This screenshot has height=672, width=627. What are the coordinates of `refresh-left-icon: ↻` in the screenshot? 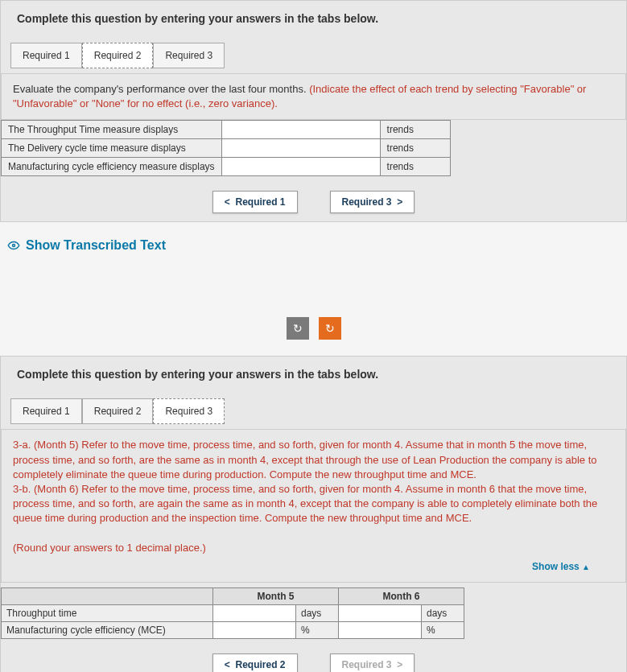 It's located at (298, 328).